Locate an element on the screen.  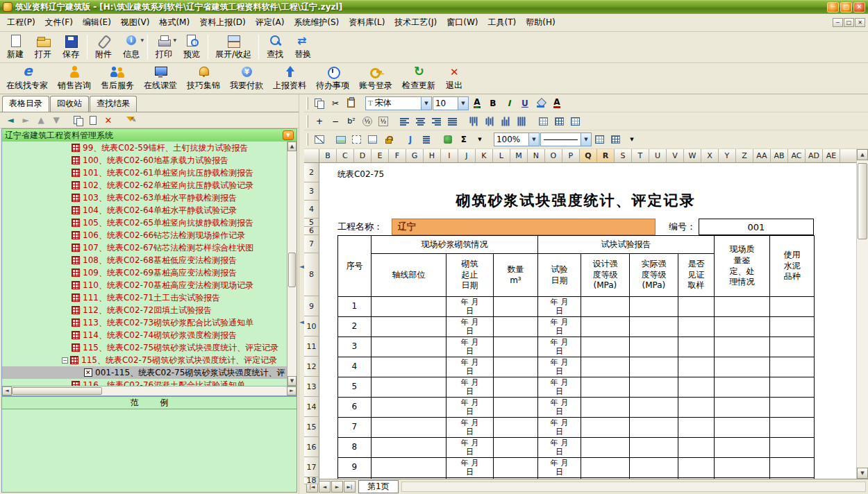
cell-actual-row9 is located at coordinates (653, 468).